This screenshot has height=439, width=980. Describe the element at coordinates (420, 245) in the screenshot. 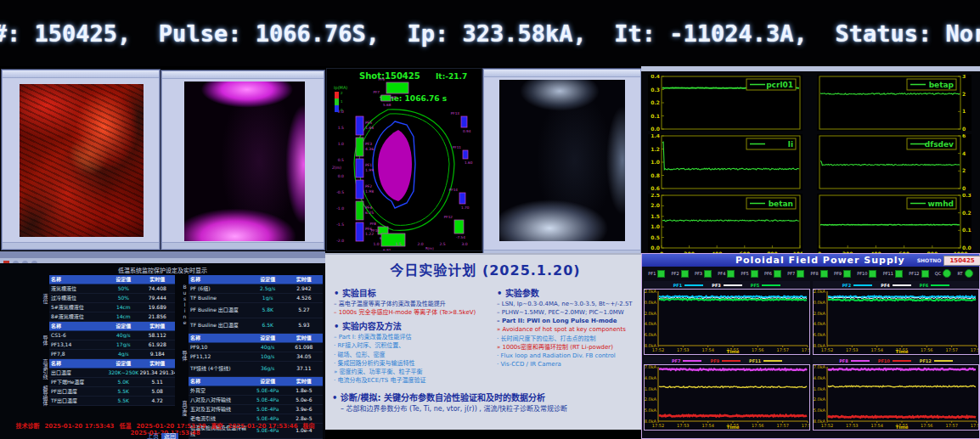

I see `svg-text: 2.0` at that location.